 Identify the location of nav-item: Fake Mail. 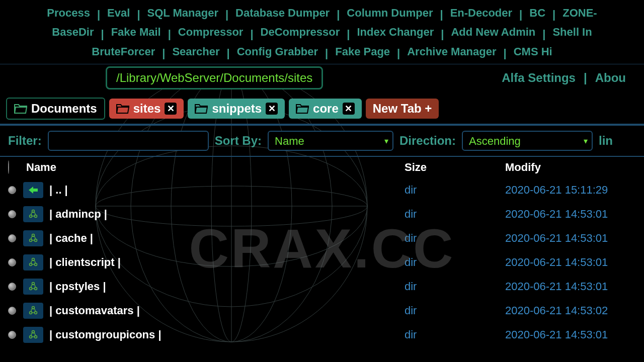
(136, 32).